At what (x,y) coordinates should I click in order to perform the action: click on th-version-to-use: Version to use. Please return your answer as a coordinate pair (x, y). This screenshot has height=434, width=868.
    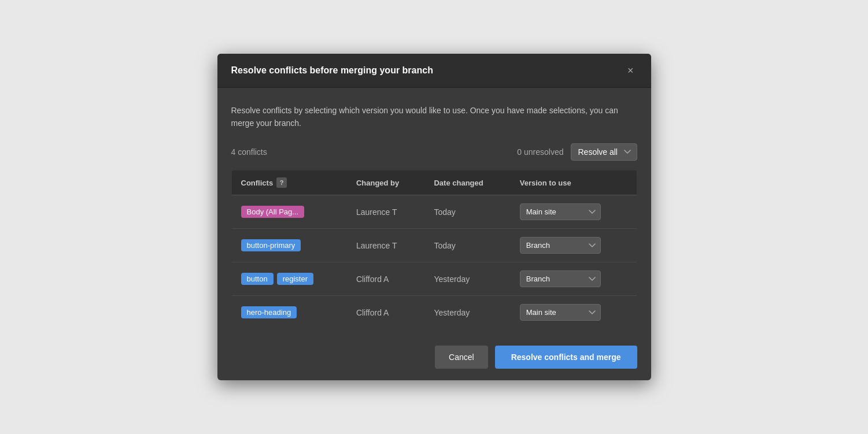
    Looking at the image, I should click on (574, 183).